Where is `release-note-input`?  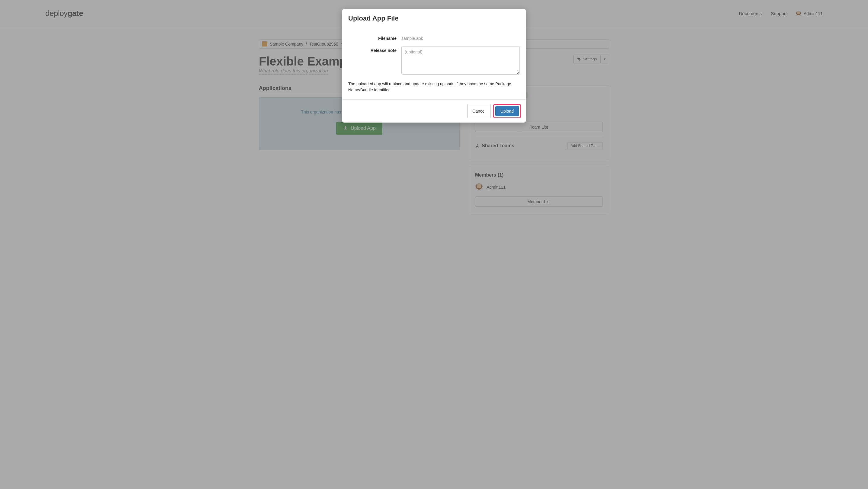
release-note-input is located at coordinates (461, 60).